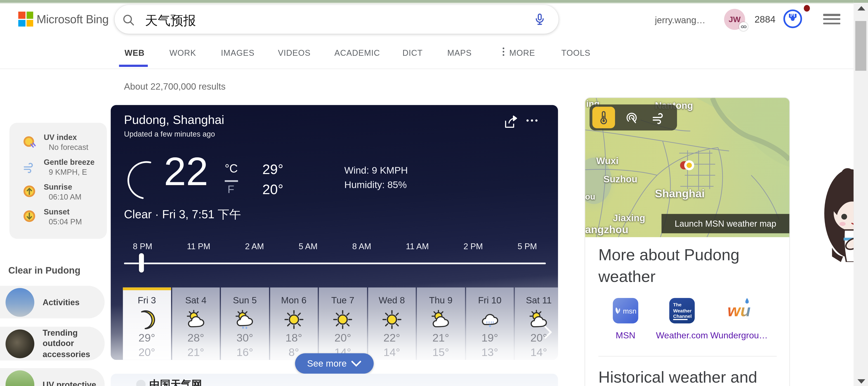  I want to click on hour-slider-handle, so click(142, 263).